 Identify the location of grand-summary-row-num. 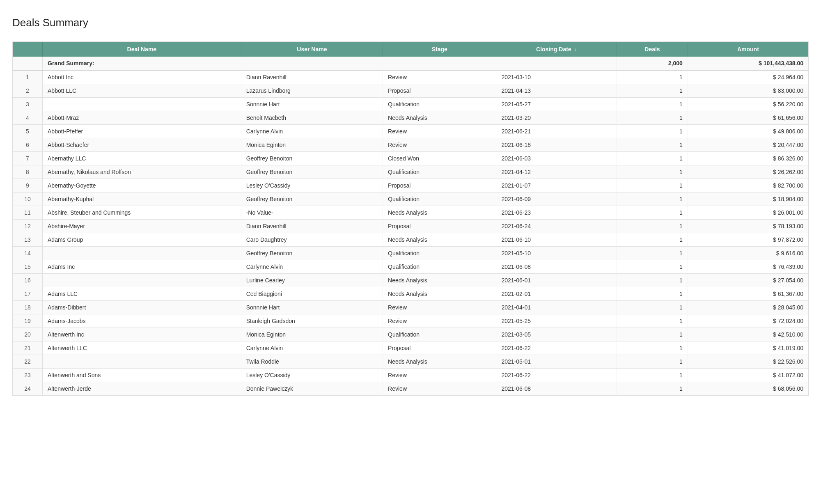
(28, 63).